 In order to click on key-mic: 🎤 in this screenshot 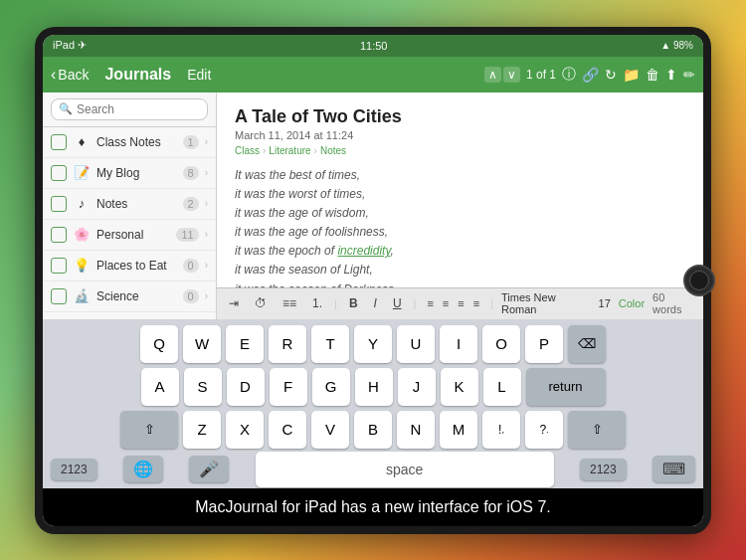, I will do `click(209, 469)`.